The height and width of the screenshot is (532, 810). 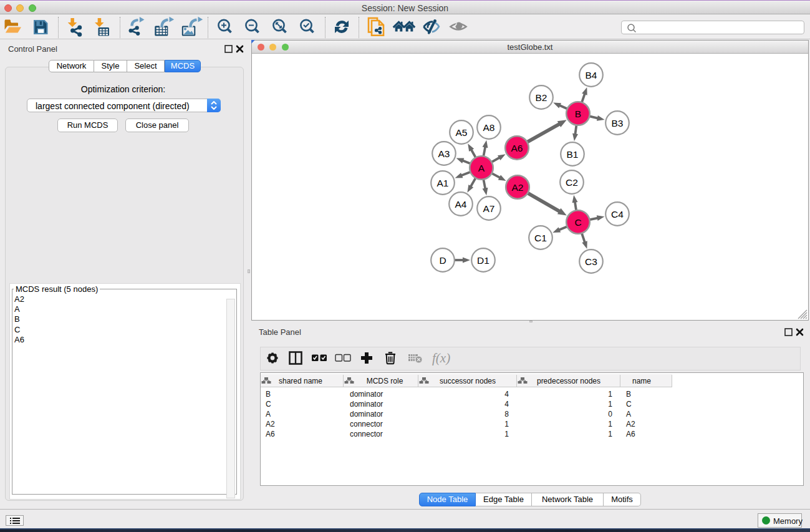 I want to click on svg-text: A5, so click(x=461, y=132).